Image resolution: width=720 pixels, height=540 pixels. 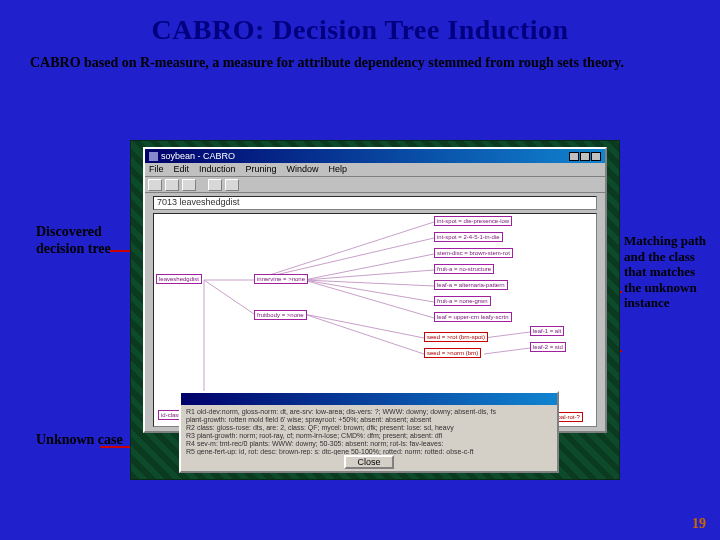 What do you see at coordinates (468, 237) in the screenshot?
I see `tree-node: int-spot = 2-4-5-1-in-die` at bounding box center [468, 237].